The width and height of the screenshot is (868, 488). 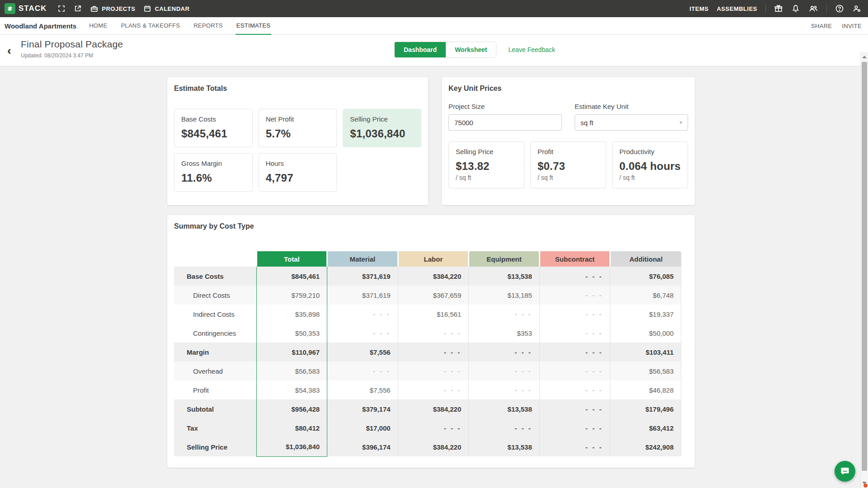 I want to click on row-label: Profit, so click(x=215, y=390).